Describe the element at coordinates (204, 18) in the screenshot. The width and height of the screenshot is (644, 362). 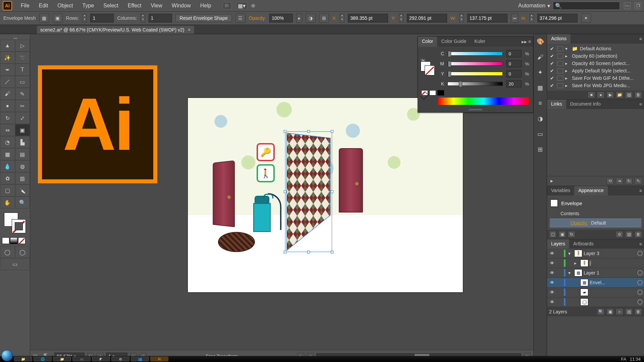
I see `reset-envelope-button: Reset Envelope Shape` at that location.